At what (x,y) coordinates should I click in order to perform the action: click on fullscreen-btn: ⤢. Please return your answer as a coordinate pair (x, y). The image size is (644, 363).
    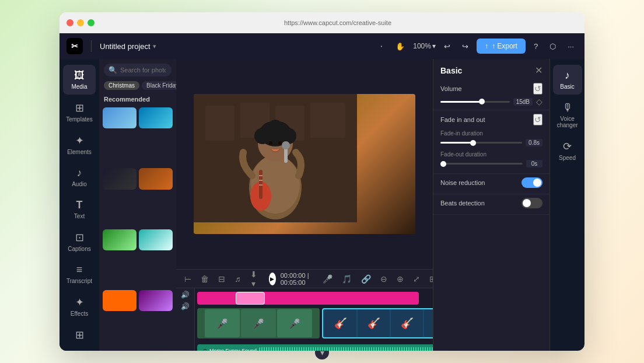
    Looking at the image, I should click on (416, 279).